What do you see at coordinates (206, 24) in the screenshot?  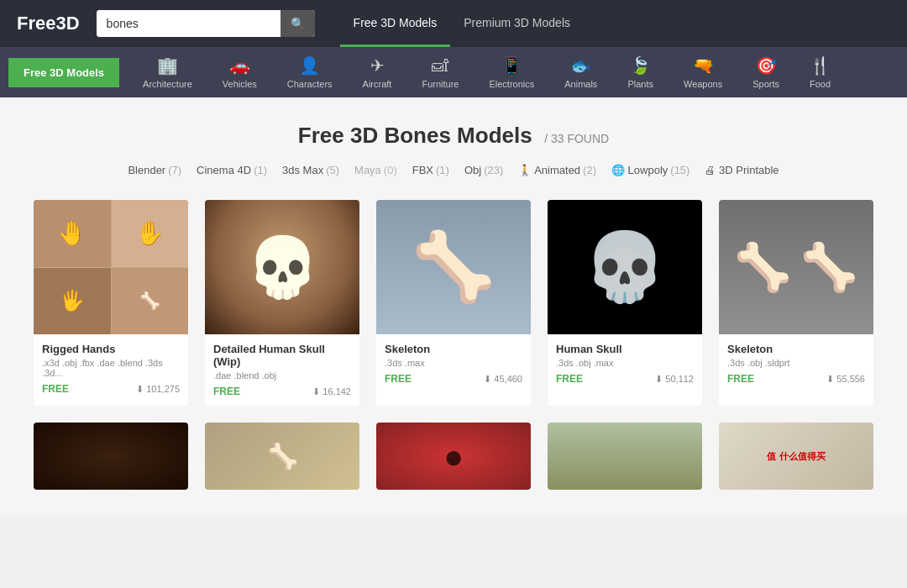 I see `search-bar: 🔍` at bounding box center [206, 24].